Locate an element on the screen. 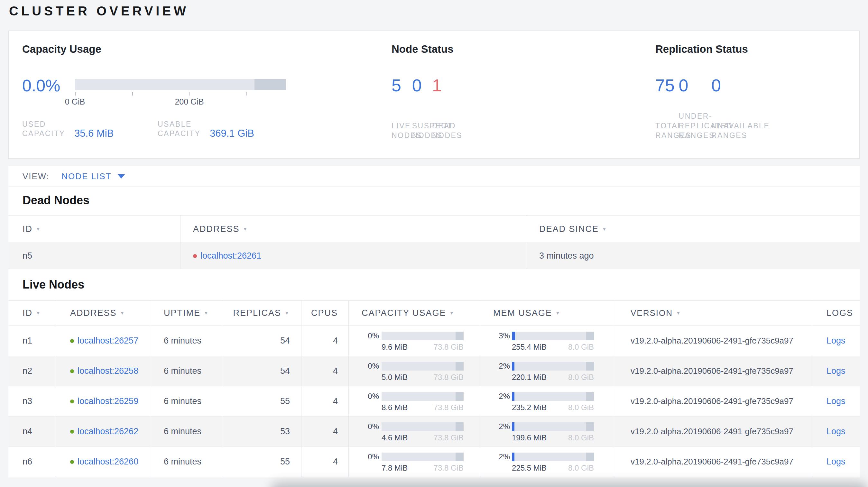  capacity-usage-title: Capacity Usage is located at coordinates (196, 49).